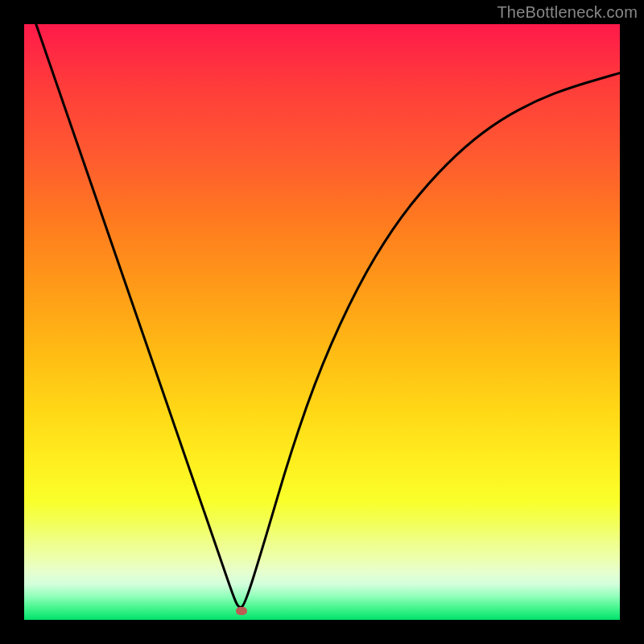 The image size is (644, 644). What do you see at coordinates (242, 611) in the screenshot?
I see `optimal-marker` at bounding box center [242, 611].